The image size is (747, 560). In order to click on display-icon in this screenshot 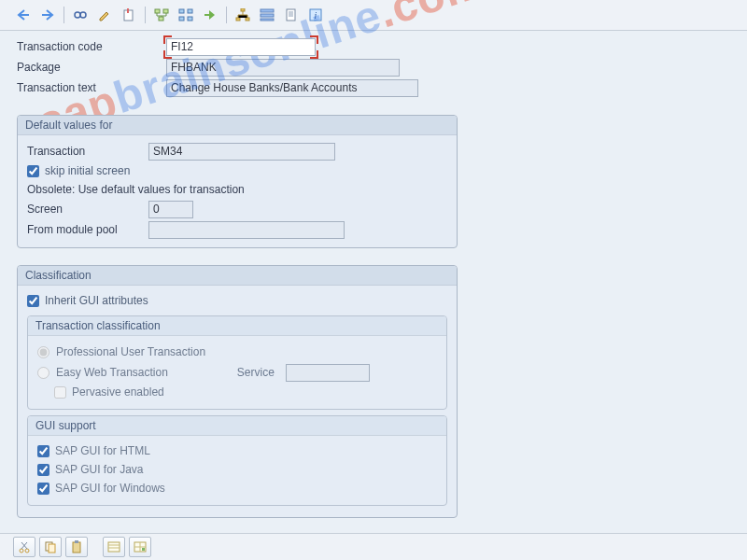, I will do `click(80, 15)`.